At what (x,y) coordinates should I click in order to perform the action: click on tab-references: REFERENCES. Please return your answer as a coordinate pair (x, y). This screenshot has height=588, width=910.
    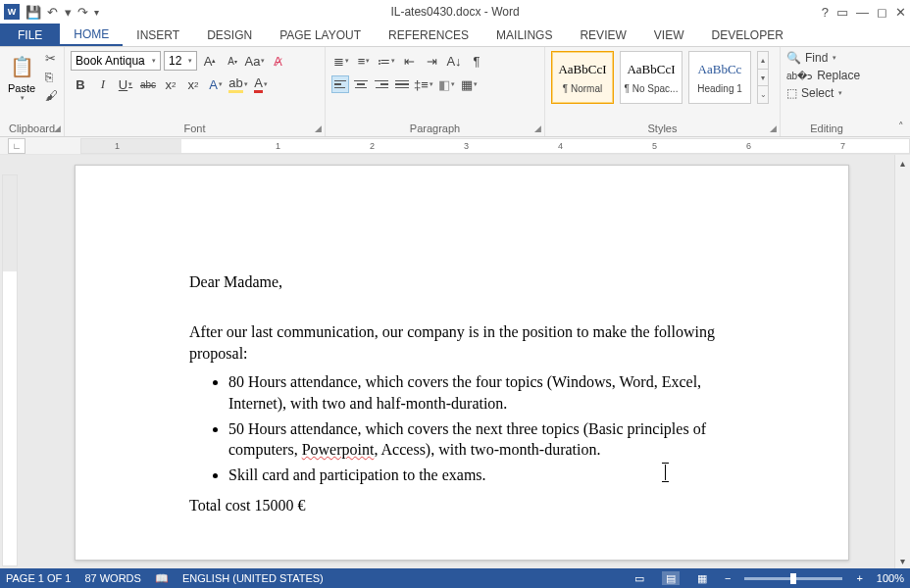
    Looking at the image, I should click on (429, 35).